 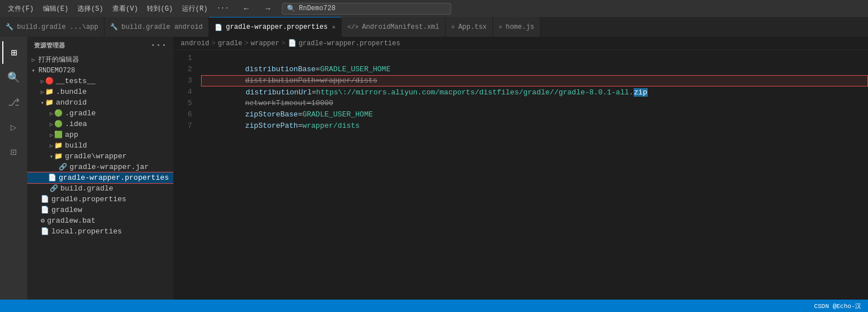 What do you see at coordinates (14, 77) in the screenshot?
I see `activity-search: 🔍` at bounding box center [14, 77].